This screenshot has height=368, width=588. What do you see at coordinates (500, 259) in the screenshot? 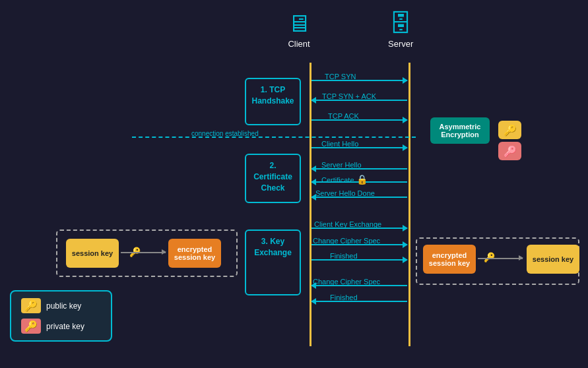
I see `enc-to-sk-arrow-right` at bounding box center [500, 259].